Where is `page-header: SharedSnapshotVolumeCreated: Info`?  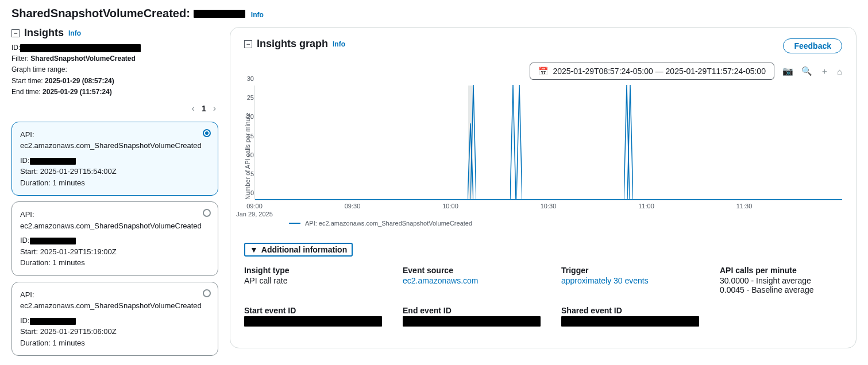 page-header: SharedSnapshotVolumeCreated: Info is located at coordinates (434, 14).